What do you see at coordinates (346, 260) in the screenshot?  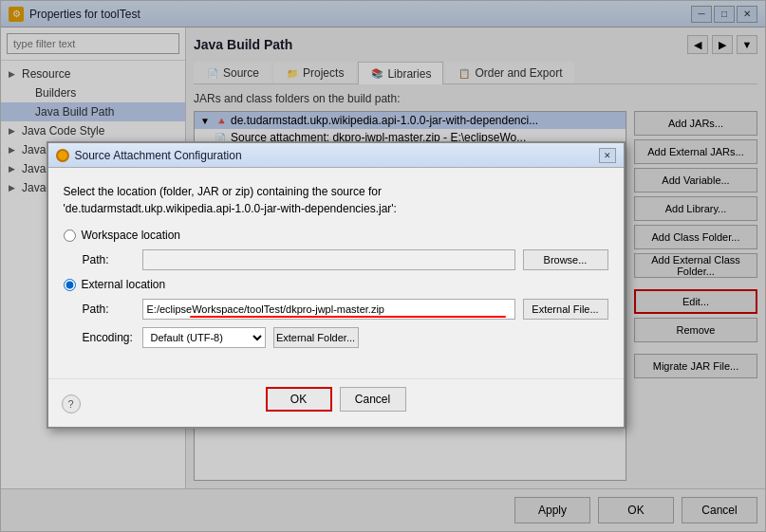 I see `workspace-path-row: Path: Browse...` at bounding box center [346, 260].